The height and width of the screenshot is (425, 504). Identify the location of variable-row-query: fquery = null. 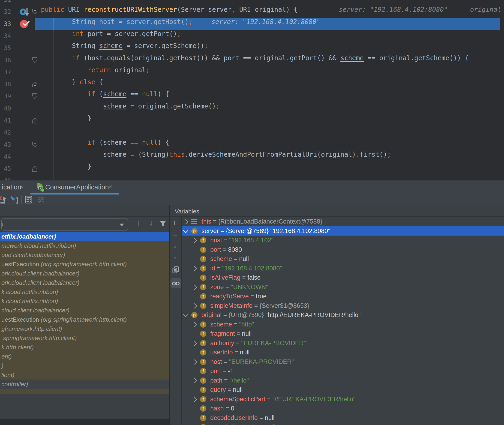
(343, 390).